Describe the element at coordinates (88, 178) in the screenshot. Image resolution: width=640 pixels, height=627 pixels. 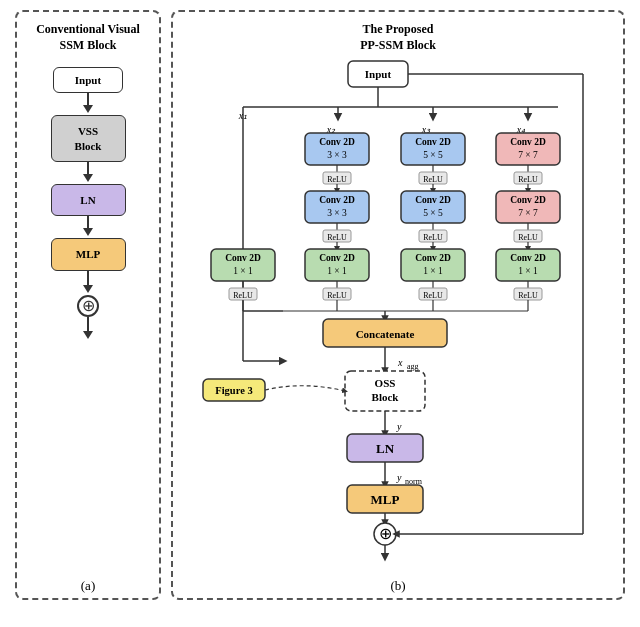
I see `arrow-down2` at that location.